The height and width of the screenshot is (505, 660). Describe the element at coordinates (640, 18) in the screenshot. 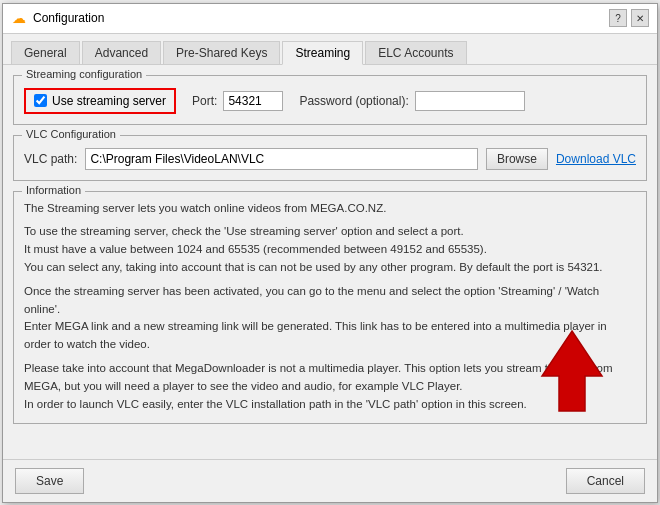

I see `close-button: ✕` at that location.